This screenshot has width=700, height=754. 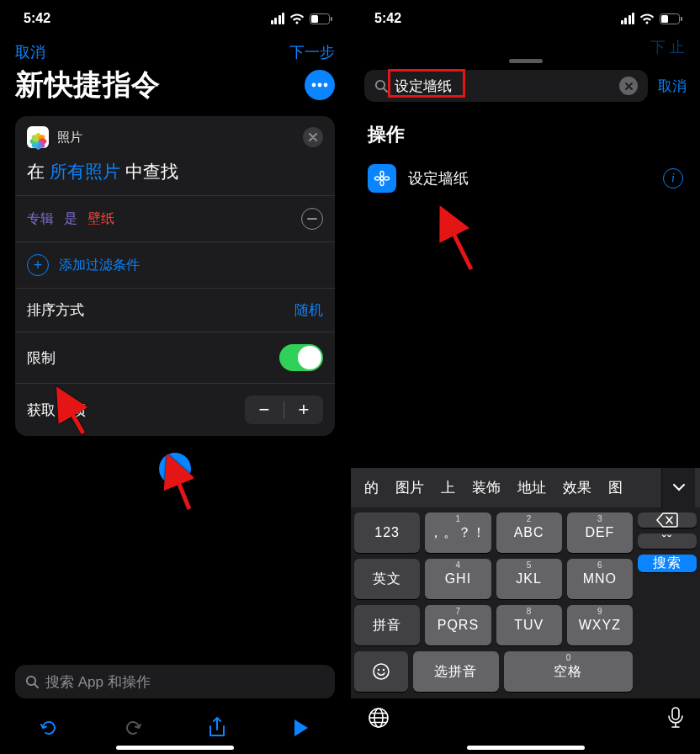 I want to click on expand-candidates-button, so click(x=678, y=488).